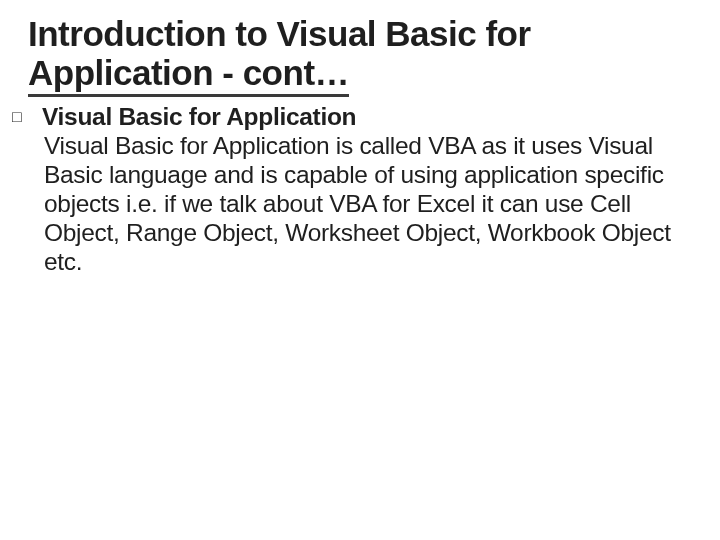 This screenshot has width=720, height=540. Describe the element at coordinates (280, 34) in the screenshot. I see `title-line-1: Introduction to Visual Basic for` at that location.